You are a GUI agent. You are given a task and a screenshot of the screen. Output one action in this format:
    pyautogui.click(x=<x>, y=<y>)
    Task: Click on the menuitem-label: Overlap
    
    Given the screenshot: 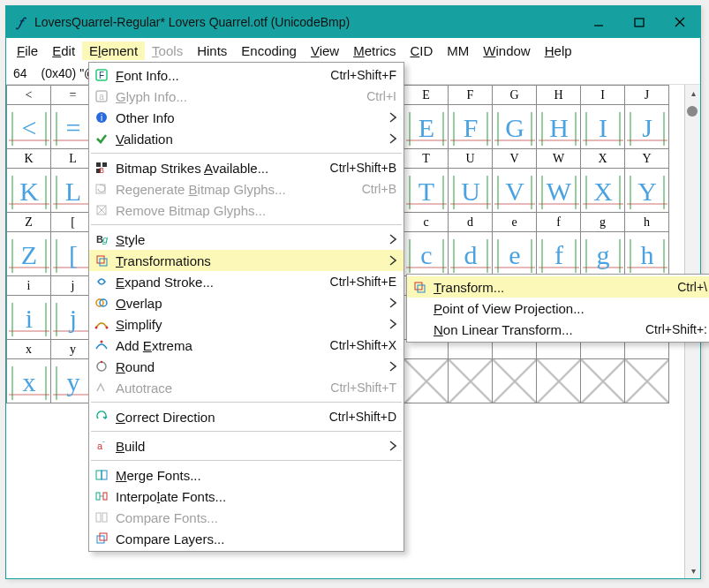 What is the action you would take?
    pyautogui.click(x=248, y=304)
    